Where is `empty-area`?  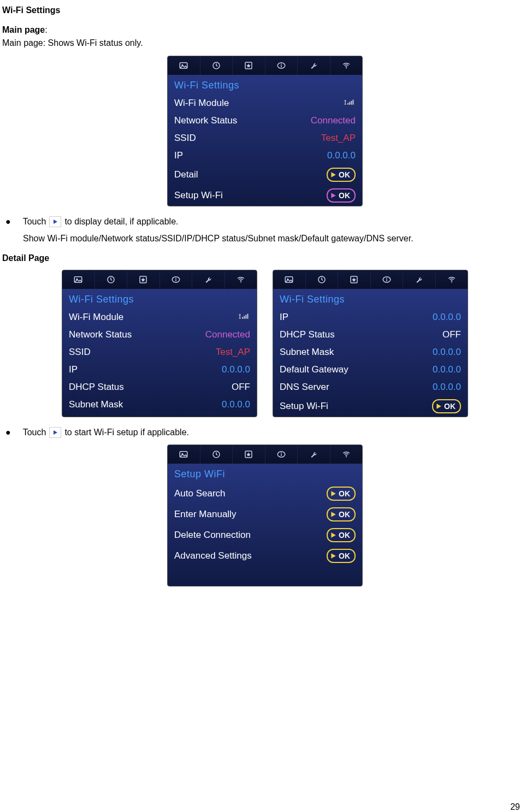 empty-area is located at coordinates (265, 577).